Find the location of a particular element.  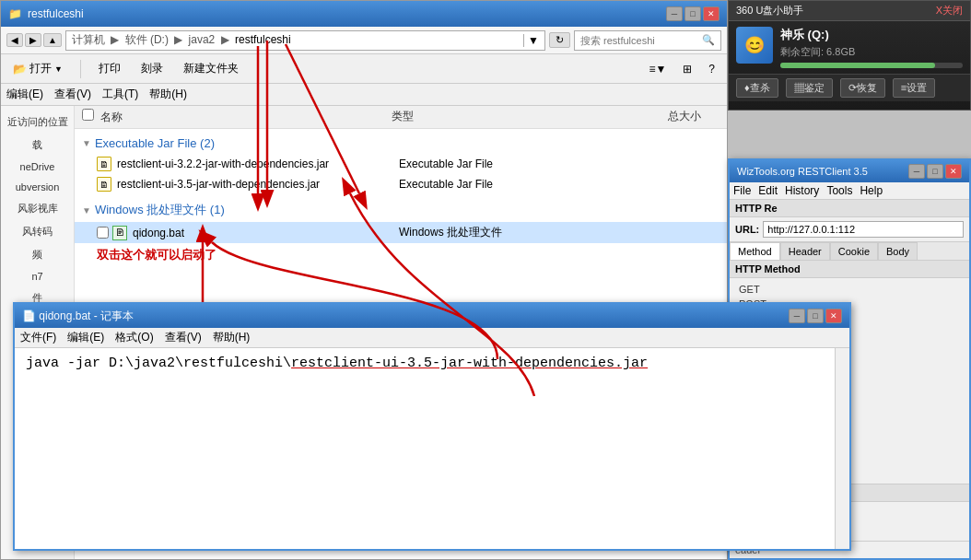

rest-tab-header: Header is located at coordinates (805, 251).